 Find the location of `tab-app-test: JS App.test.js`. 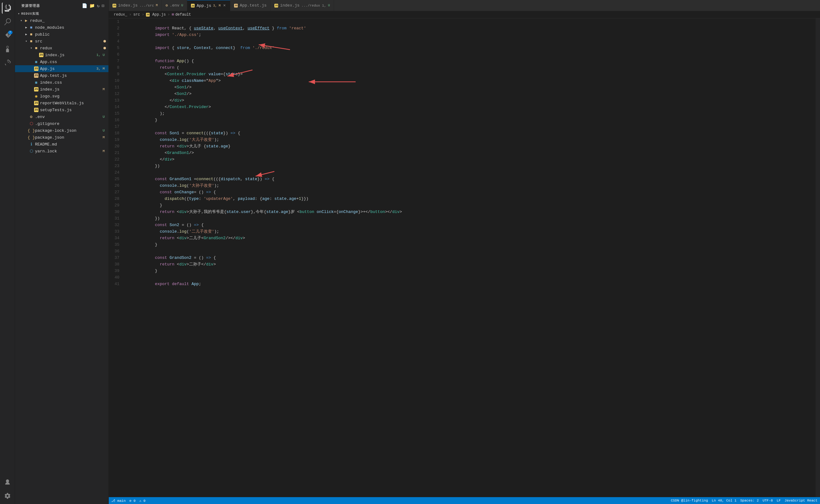

tab-app-test: JS App.test.js is located at coordinates (250, 5).